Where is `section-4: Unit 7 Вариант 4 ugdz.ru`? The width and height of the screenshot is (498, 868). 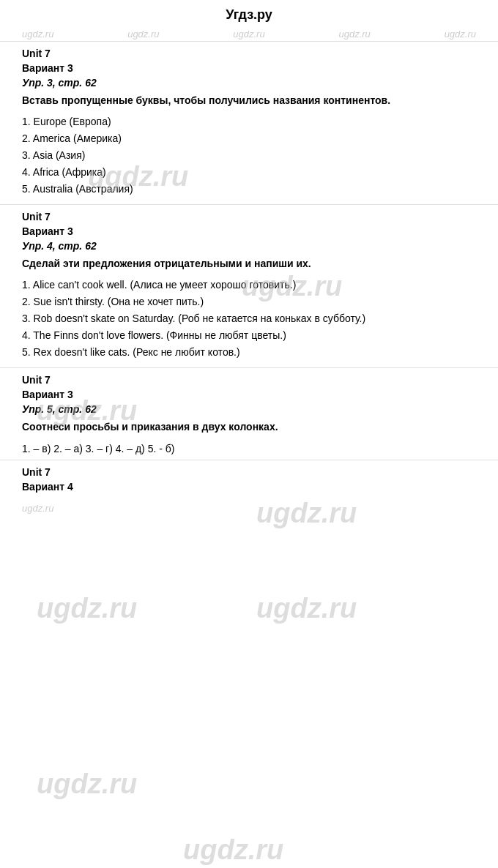 section-4: Unit 7 Вариант 4 ugdz.ru is located at coordinates (249, 488).